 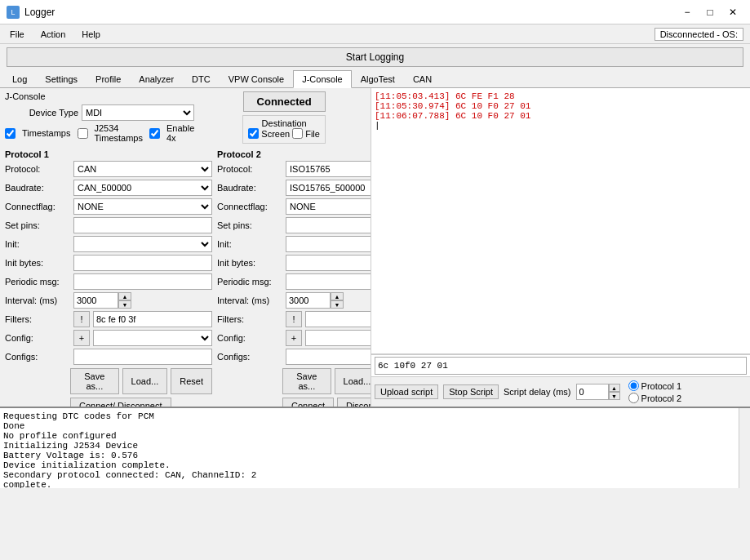 I want to click on p2-protocol-select: ISO15765, so click(x=328, y=169).